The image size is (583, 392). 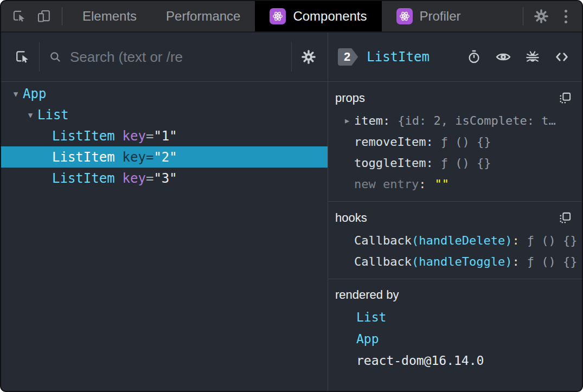 I want to click on inspect-dom-eye-icon, so click(x=503, y=57).